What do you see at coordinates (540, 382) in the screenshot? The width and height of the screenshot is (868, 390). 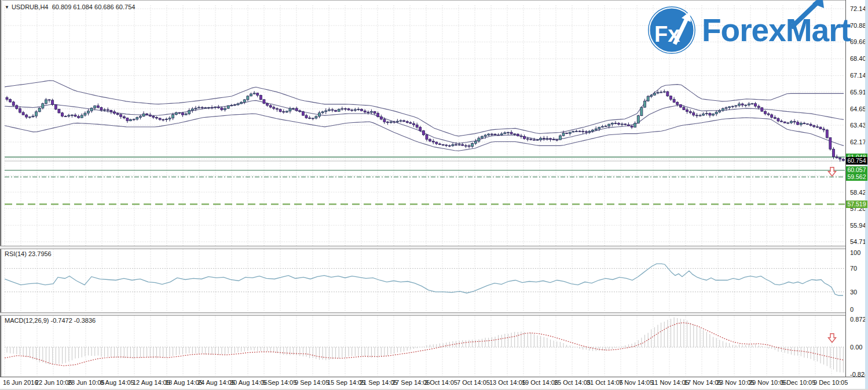 I see `date-tick-label: 19 Oct 14:05` at bounding box center [540, 382].